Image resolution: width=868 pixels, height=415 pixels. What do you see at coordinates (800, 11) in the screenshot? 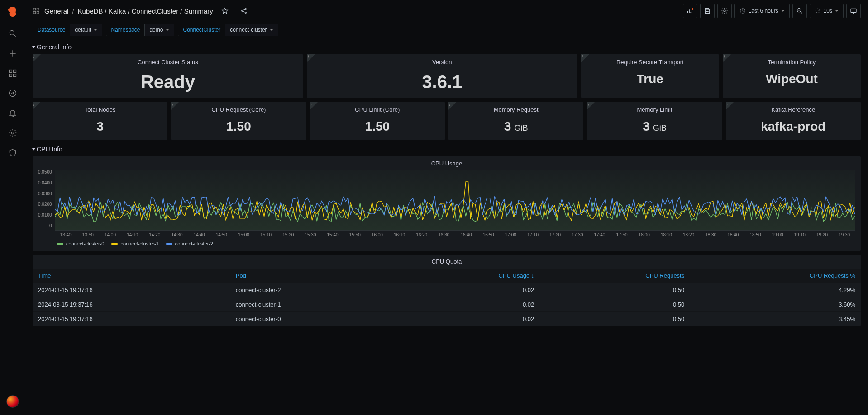
I see `zoom-out-icon` at bounding box center [800, 11].